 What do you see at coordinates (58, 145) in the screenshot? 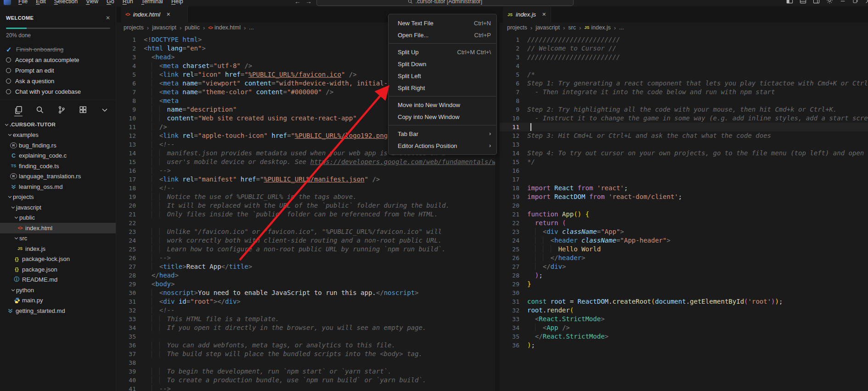
I see `tree-item-bug-finding-rs: Rbug_finding.rs` at bounding box center [58, 145].